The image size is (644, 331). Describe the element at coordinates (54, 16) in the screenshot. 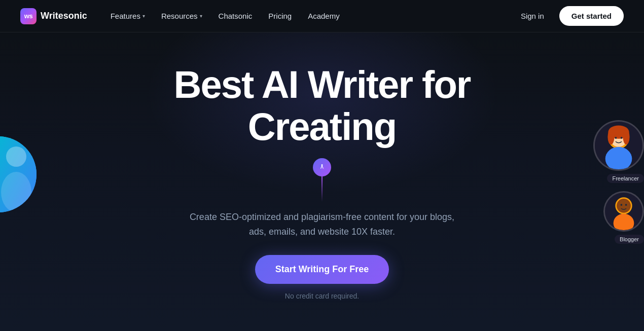

I see `logo: ws Writesonic` at that location.